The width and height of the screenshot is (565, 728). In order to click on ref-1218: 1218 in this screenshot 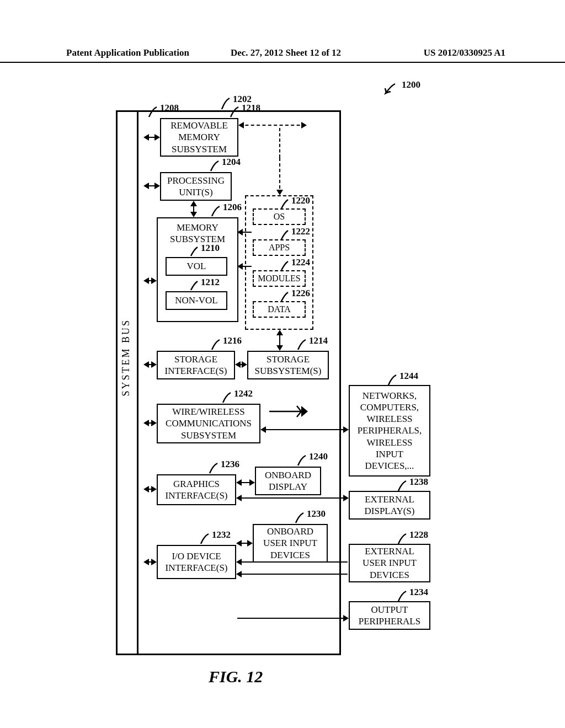, I will do `click(251, 108)`.